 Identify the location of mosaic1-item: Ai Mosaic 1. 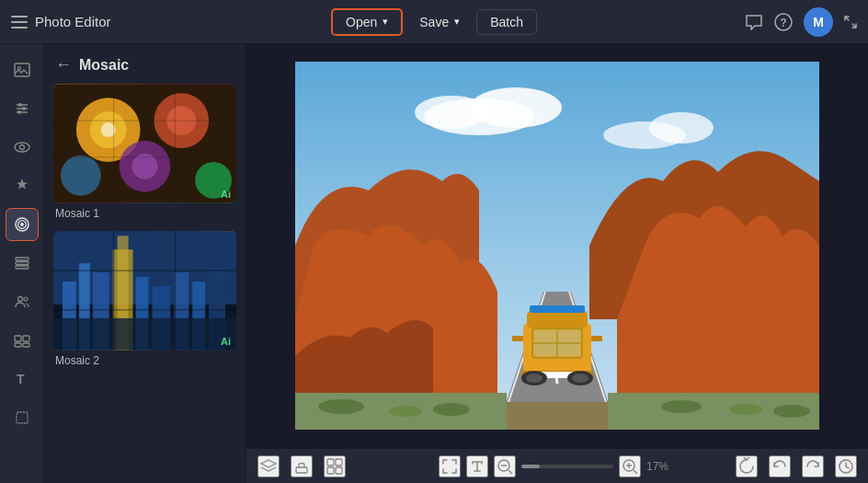
(145, 153).